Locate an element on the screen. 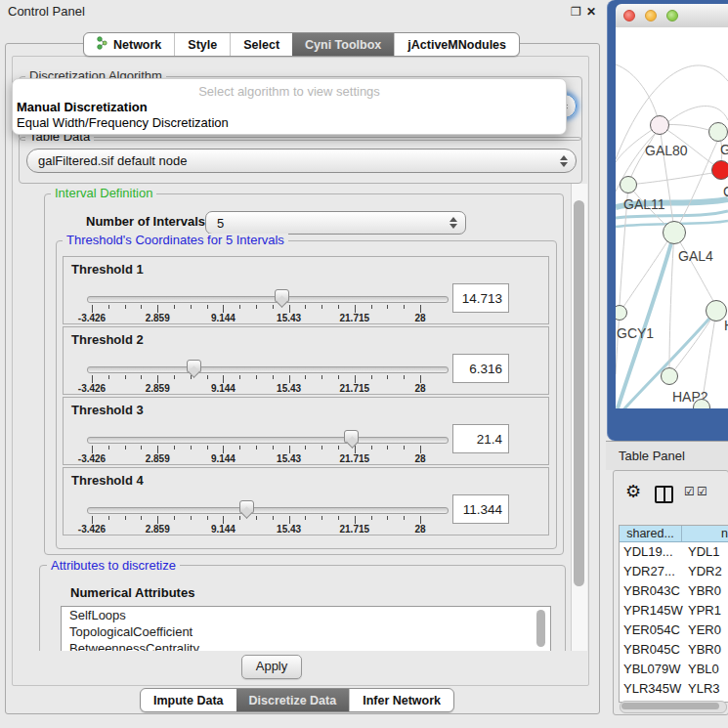  tab-discretize-data: Discretize Data is located at coordinates (293, 700).